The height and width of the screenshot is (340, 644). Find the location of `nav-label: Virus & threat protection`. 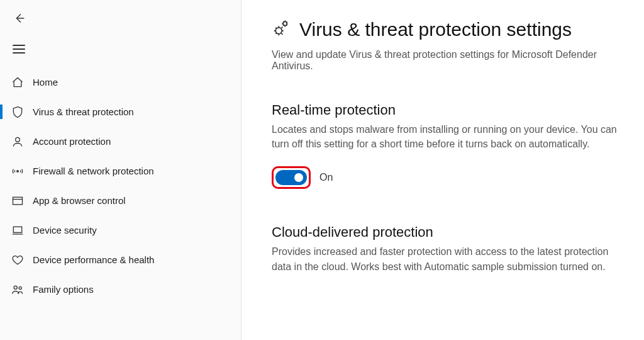

nav-label: Virus & threat protection is located at coordinates (83, 112).